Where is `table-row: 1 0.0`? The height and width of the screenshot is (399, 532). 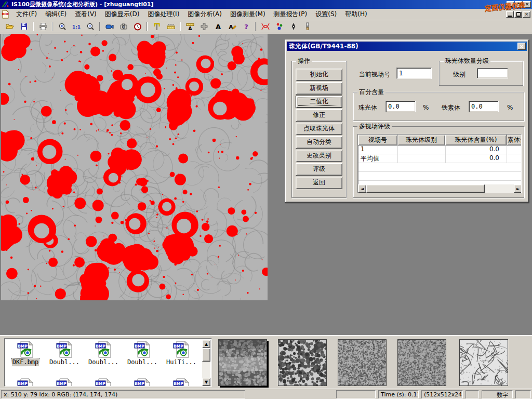
table-row: 1 0.0 is located at coordinates (440, 150).